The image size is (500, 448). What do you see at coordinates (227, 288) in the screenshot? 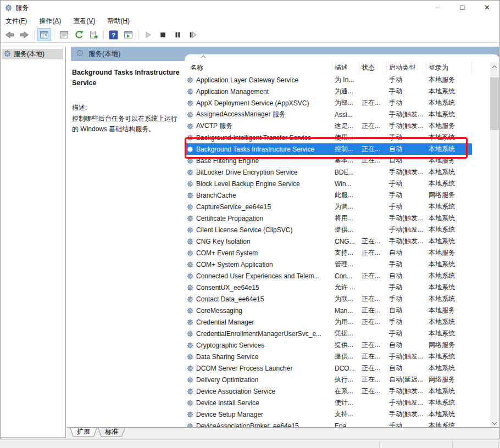
I see `service-name: ConsentUX_ee64e15` at bounding box center [227, 288].